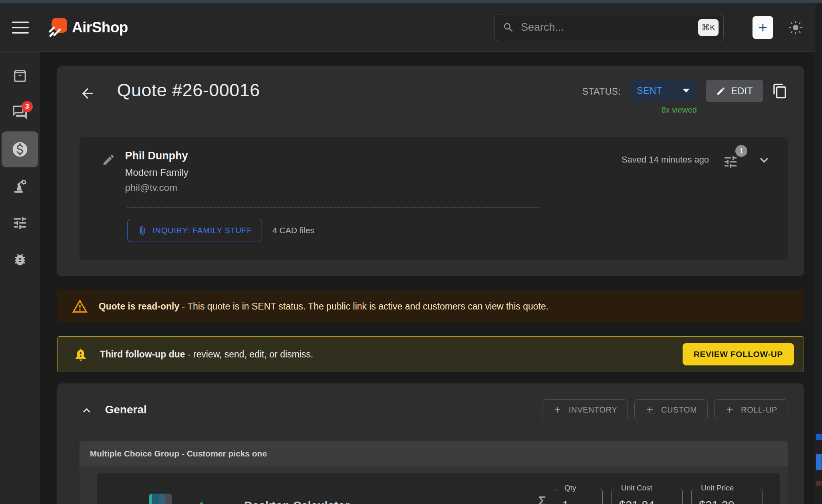 The height and width of the screenshot is (504, 822). What do you see at coordinates (20, 28) in the screenshot?
I see `hamburger-menu-icon` at bounding box center [20, 28].